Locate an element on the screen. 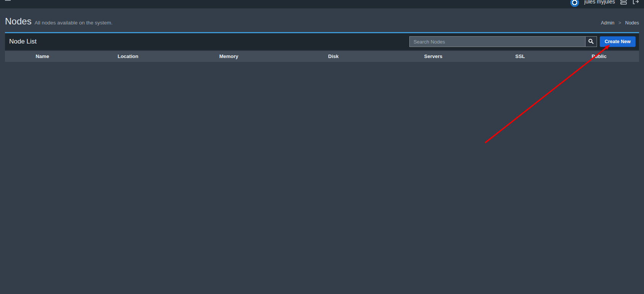 This screenshot has height=294, width=644. hamburger-menu-icon is located at coordinates (8, 0).